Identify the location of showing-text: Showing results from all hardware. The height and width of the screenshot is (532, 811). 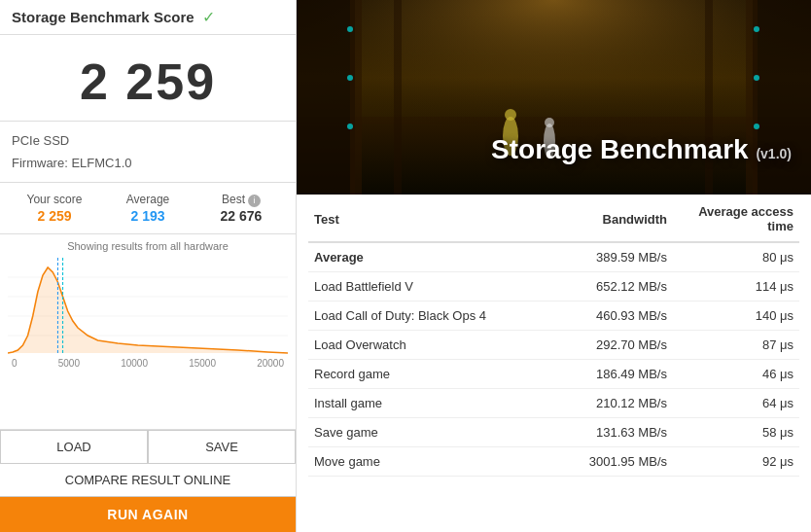
(148, 244).